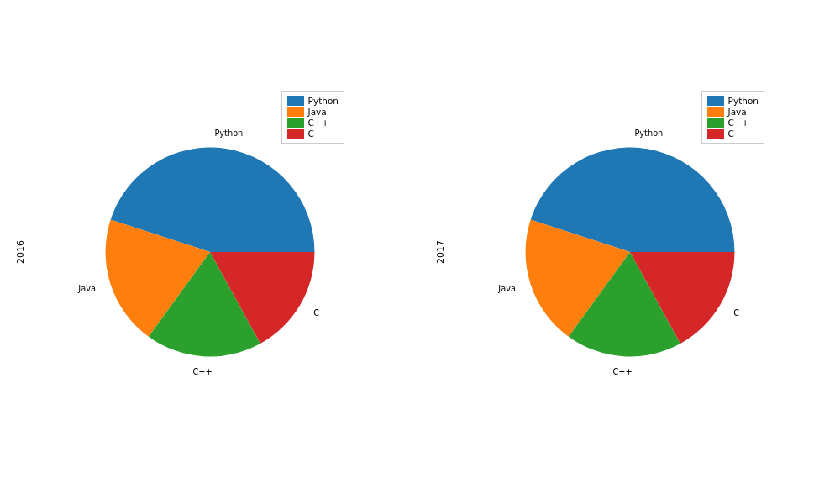 The width and height of the screenshot is (840, 504). What do you see at coordinates (20, 252) in the screenshot?
I see `chart-ylabel-2016: 2016` at bounding box center [20, 252].